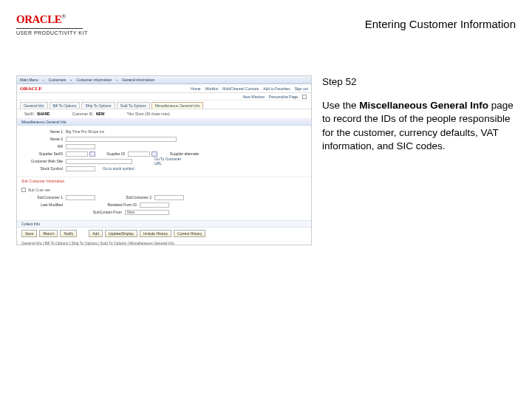 The image size is (532, 399). Describe the element at coordinates (30, 233) in the screenshot. I see `save-button: Save` at that location.